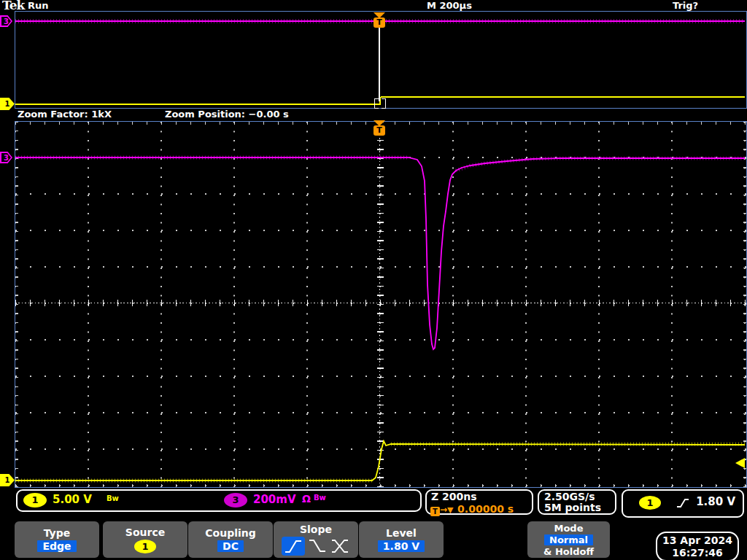  What do you see at coordinates (683, 503) in the screenshot?
I see `trigger-readout-box: 1 1.80 V` at bounding box center [683, 503].